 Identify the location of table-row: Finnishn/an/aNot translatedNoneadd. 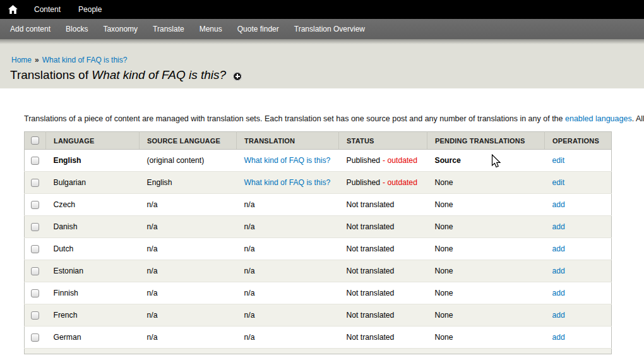
(318, 293).